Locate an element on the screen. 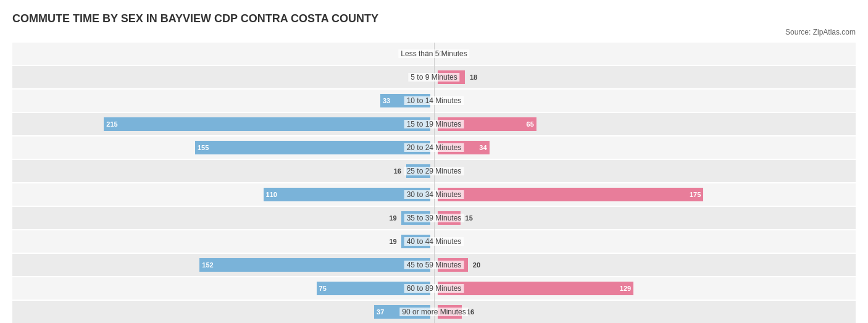 The height and width of the screenshot is (323, 868). left-section: 155 is located at coordinates (223, 148).